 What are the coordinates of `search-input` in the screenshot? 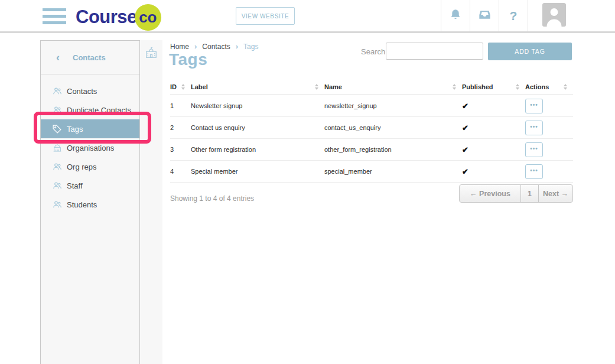 It's located at (435, 51).